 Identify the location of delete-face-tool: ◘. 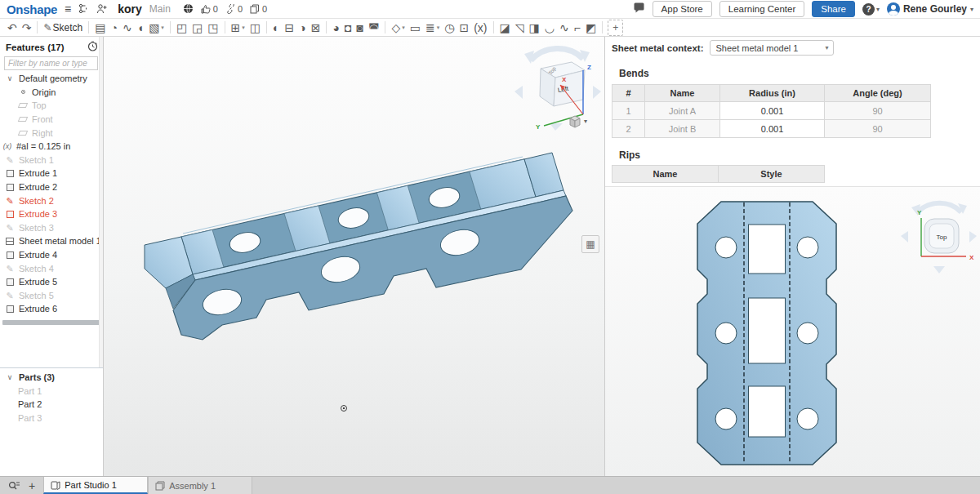
(348, 28).